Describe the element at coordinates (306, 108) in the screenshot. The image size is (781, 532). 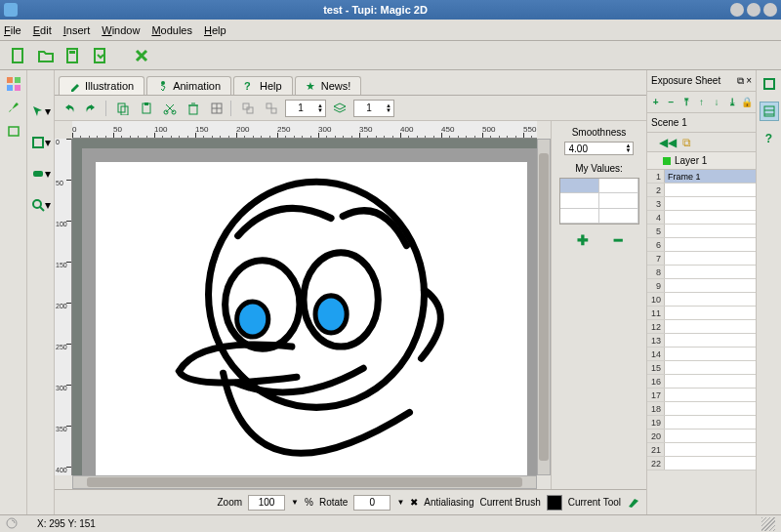
I see `frame-spinbox: ▲▼` at that location.